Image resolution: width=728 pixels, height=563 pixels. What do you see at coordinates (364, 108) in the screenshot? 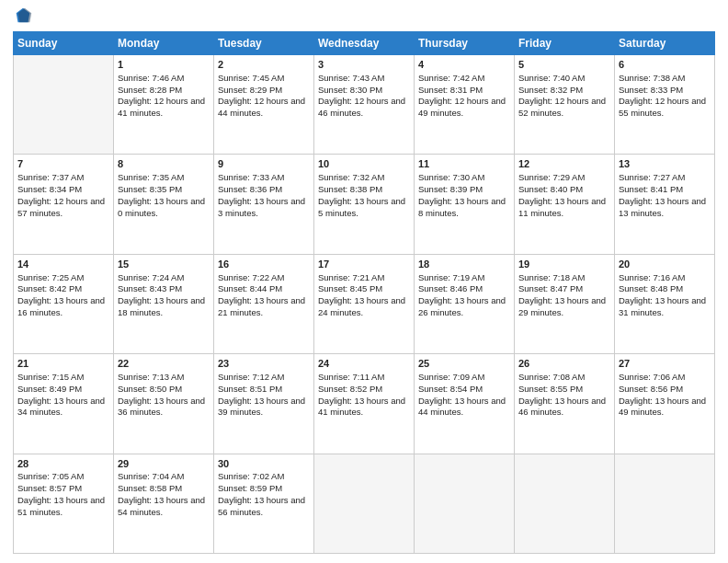
I see `daylight-text: Daylight: 12 hours and 46 minutes.` at bounding box center [364, 108].